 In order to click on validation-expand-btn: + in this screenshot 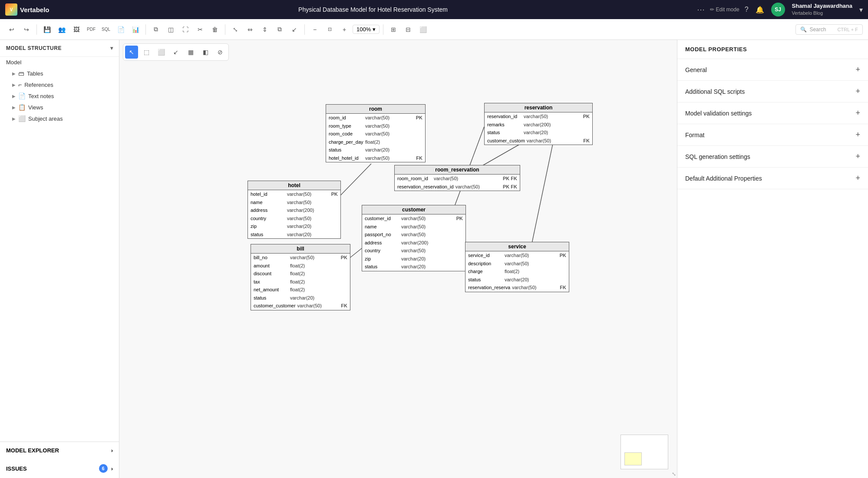, I will do `click(858, 113)`.